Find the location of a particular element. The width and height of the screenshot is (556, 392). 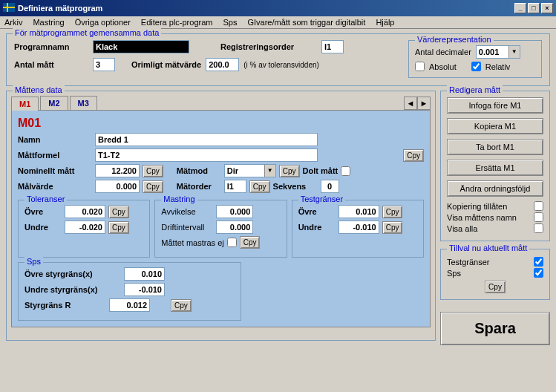

menu-ovriga: Övriga optioner is located at coordinates (102, 22).